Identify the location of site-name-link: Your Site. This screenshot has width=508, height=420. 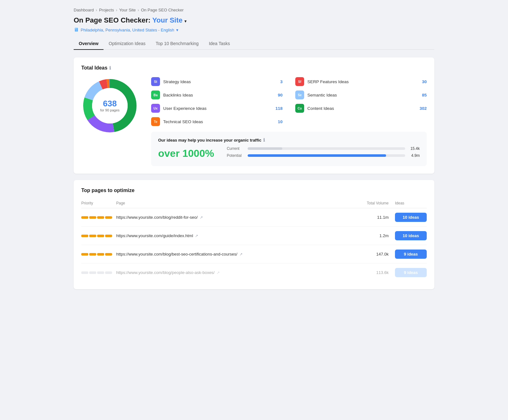
(168, 20).